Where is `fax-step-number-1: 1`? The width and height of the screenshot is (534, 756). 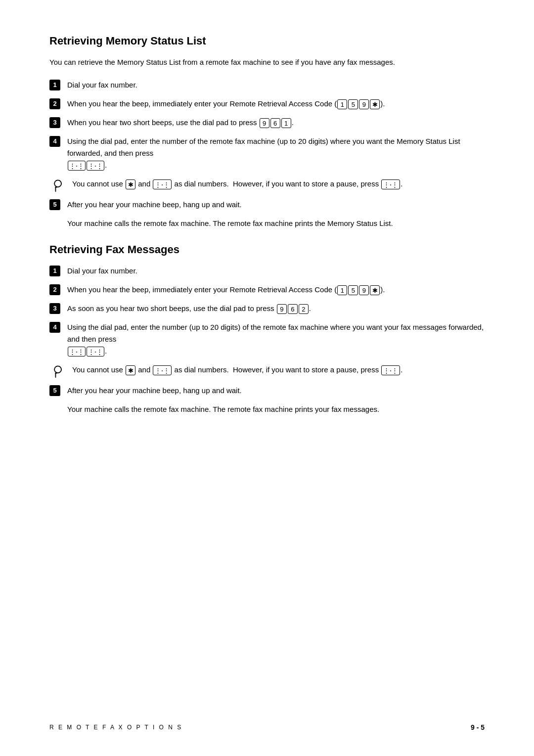 fax-step-number-1: 1 is located at coordinates (55, 271).